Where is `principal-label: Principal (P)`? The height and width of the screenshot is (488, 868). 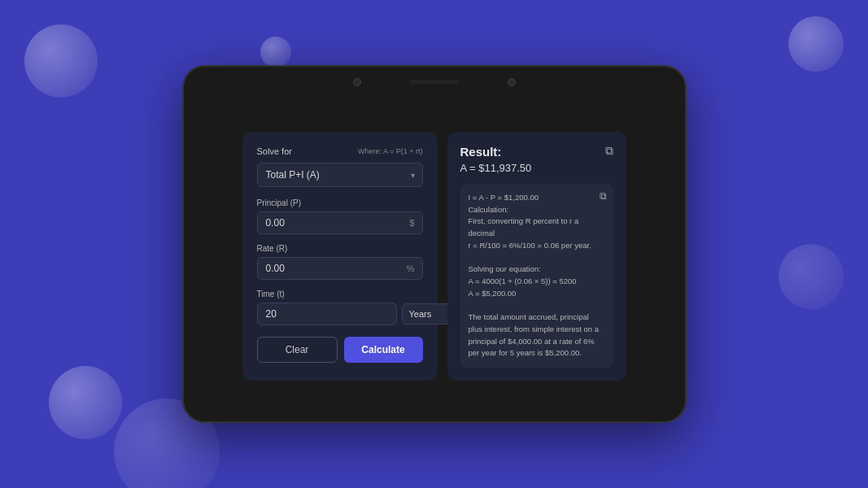
principal-label: Principal (P) is located at coordinates (340, 203).